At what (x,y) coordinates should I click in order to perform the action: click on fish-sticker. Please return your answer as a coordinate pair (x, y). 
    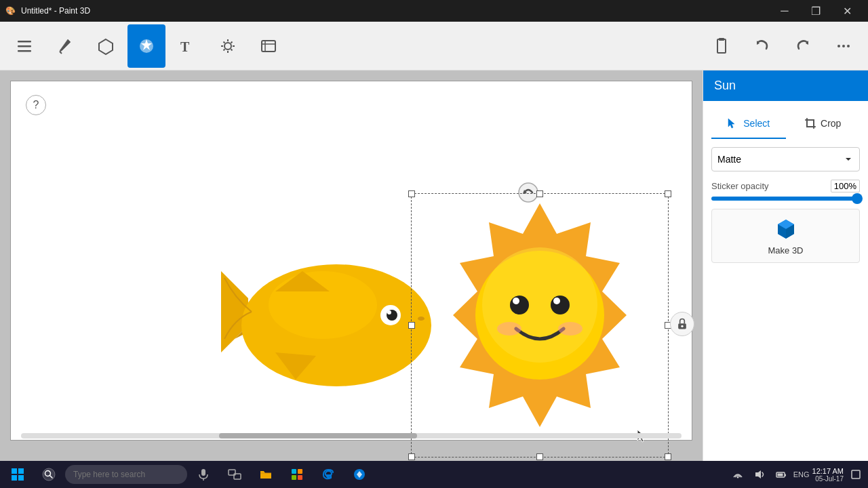
    Looking at the image, I should click on (330, 325).